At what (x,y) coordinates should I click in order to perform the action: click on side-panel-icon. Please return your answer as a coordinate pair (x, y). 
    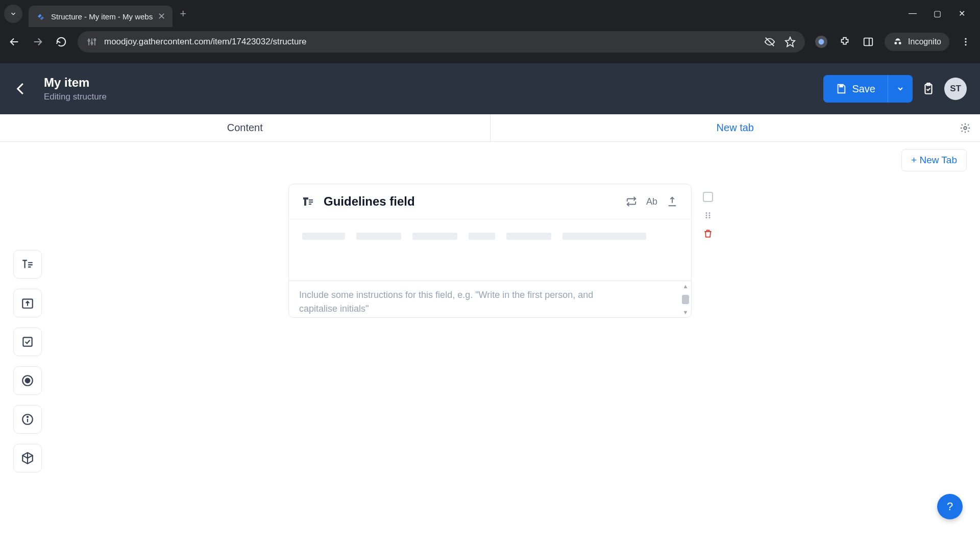
    Looking at the image, I should click on (868, 42).